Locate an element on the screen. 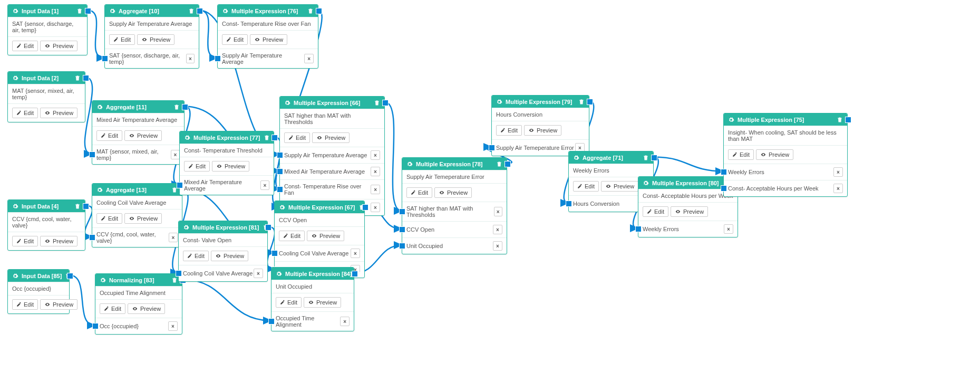 The width and height of the screenshot is (980, 381). node-75: Multiple Expression [75]Insight- When co… is located at coordinates (785, 155).